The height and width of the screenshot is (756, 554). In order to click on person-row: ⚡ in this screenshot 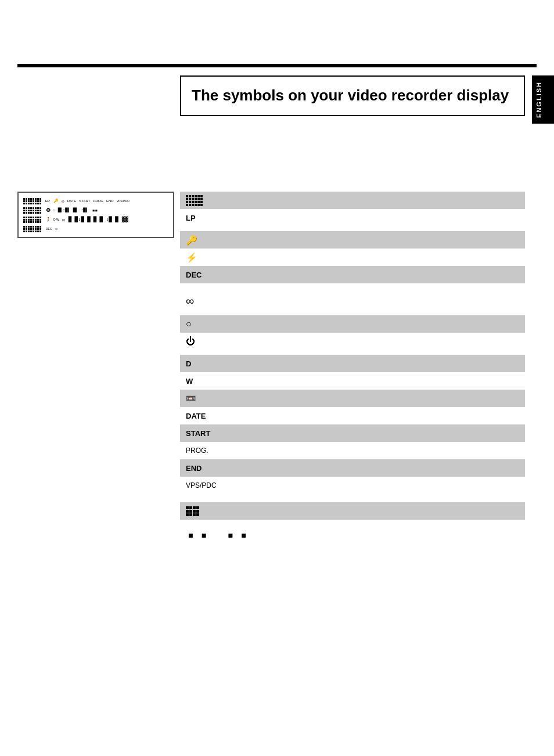, I will do `click(352, 257)`.